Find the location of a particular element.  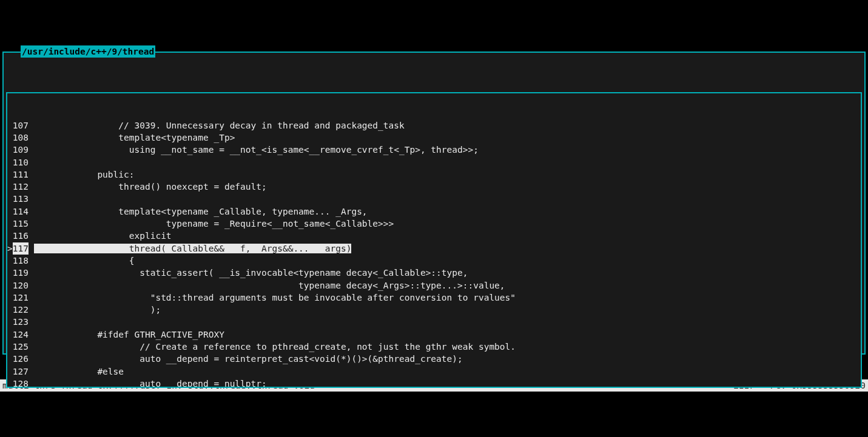

line-number: 110 is located at coordinates (21, 162).